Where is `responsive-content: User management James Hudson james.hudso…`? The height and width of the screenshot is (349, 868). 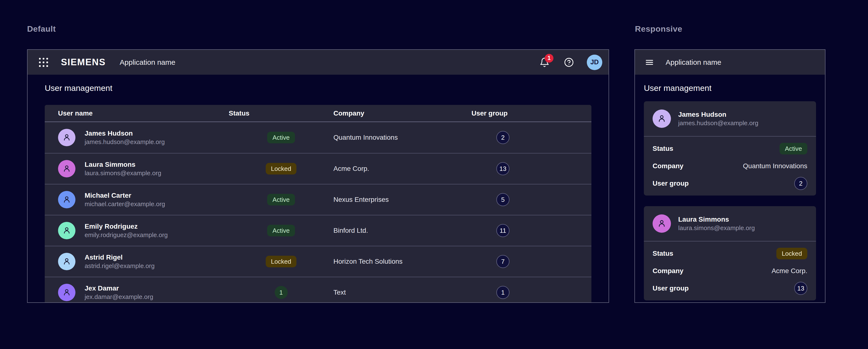 responsive-content: User management James Hudson james.hudso… is located at coordinates (730, 192).